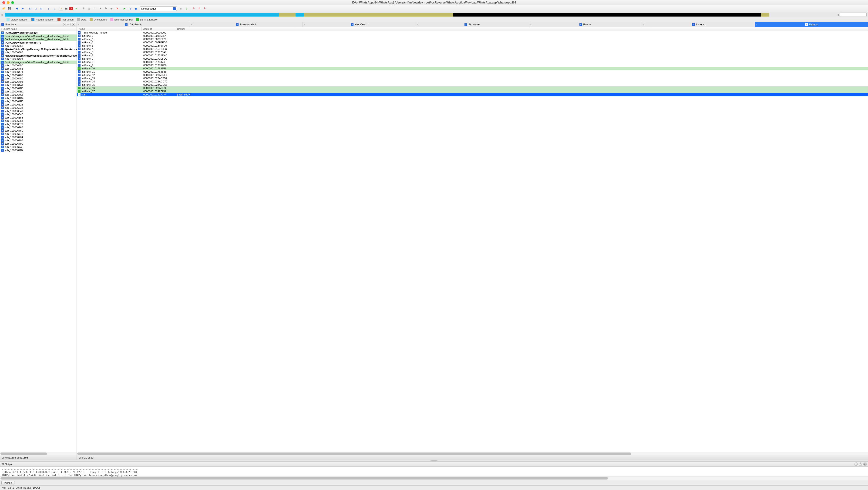 This screenshot has width=868, height=490. What do you see at coordinates (586, 24) in the screenshot?
I see `tab-enums: ×eEnums` at bounding box center [586, 24].